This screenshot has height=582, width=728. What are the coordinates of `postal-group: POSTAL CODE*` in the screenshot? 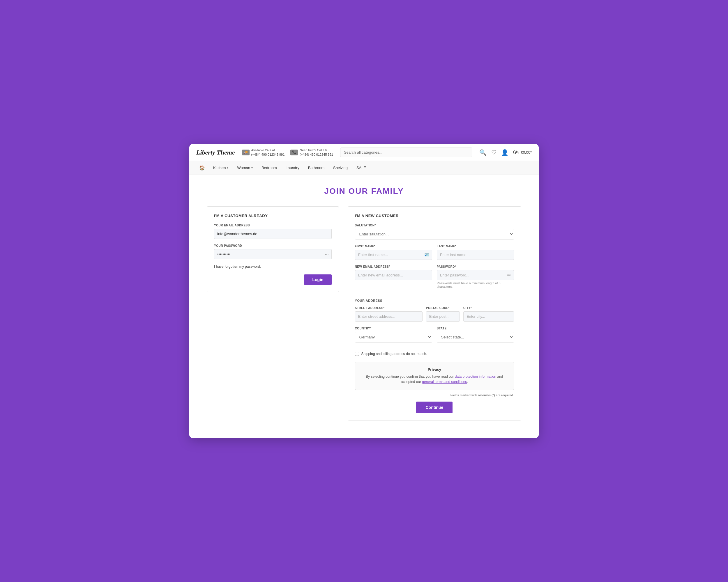 It's located at (443, 314).